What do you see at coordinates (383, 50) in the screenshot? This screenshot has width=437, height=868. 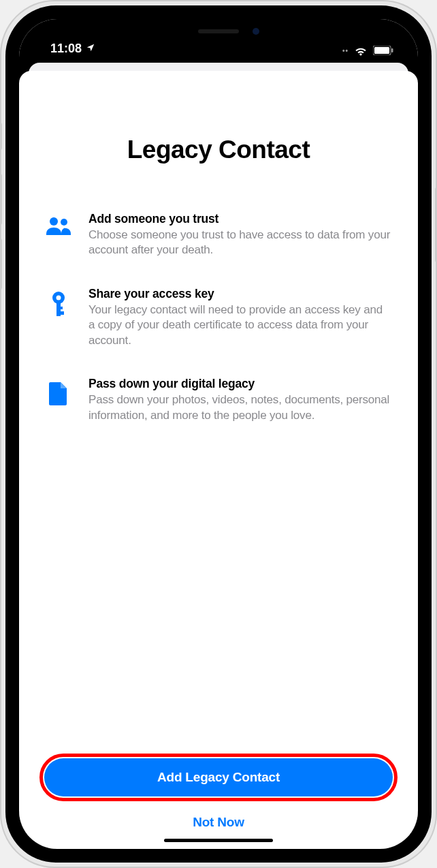 I see `battery-icon` at bounding box center [383, 50].